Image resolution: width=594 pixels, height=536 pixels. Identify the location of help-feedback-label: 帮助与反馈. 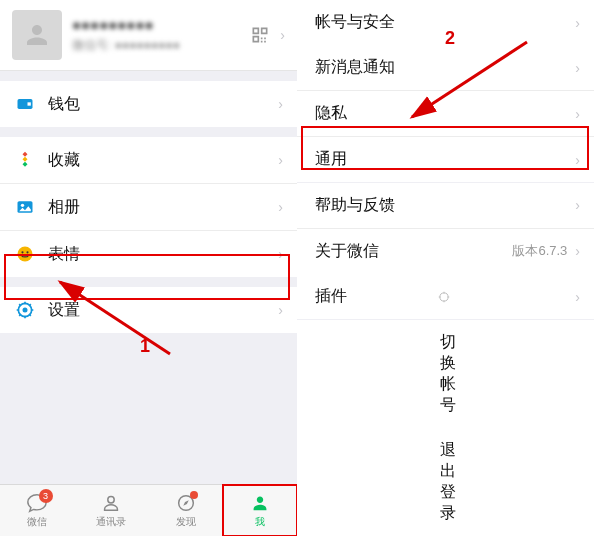
(442, 206).